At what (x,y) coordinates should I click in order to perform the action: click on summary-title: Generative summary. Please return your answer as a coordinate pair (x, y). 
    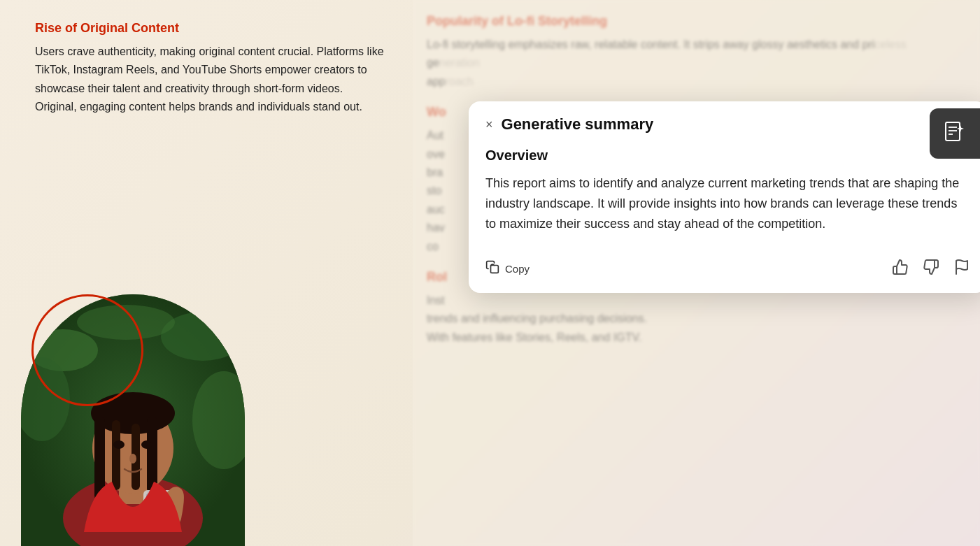
    Looking at the image, I should click on (716, 124).